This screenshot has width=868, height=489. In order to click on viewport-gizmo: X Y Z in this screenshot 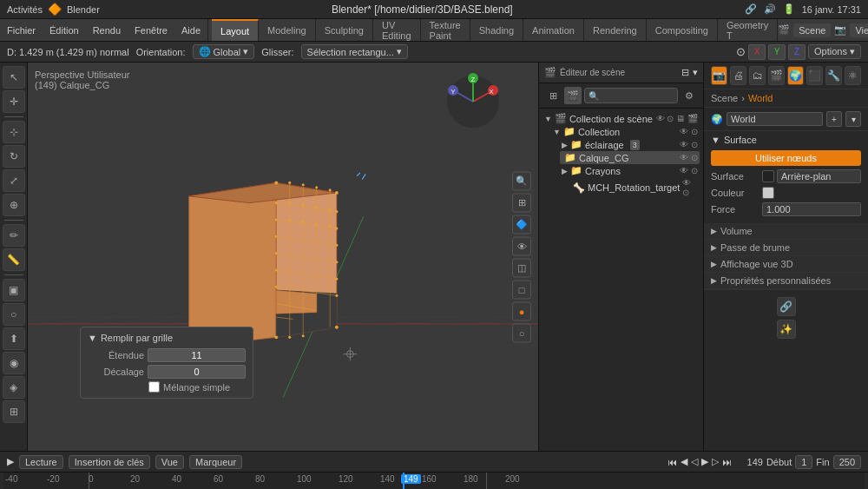, I will do `click(473, 102)`.